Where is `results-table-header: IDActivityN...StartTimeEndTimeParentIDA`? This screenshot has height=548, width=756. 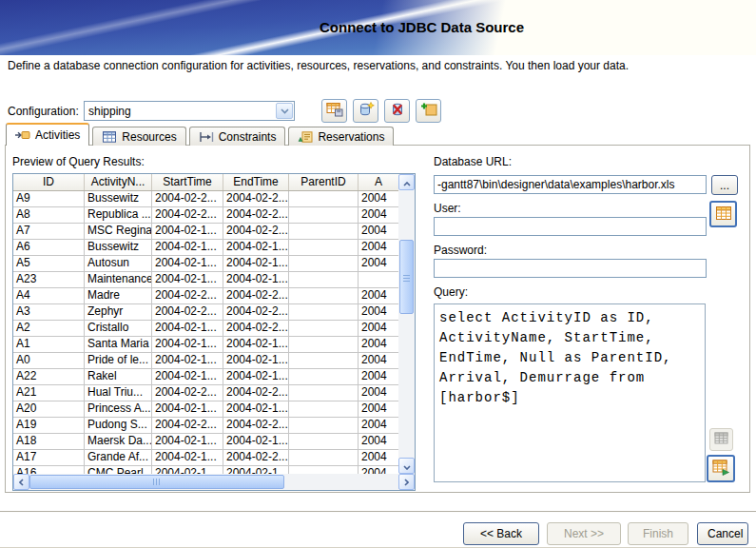
results-table-header: IDActivityN...StartTimeEndTimeParentIDA is located at coordinates (205, 183).